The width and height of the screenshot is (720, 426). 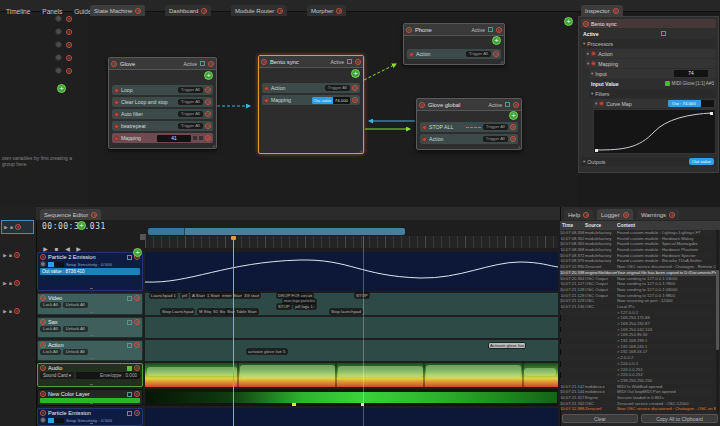 What do you see at coordinates (188, 10) in the screenshot?
I see `tab-dashboard: Dashboard` at bounding box center [188, 10].